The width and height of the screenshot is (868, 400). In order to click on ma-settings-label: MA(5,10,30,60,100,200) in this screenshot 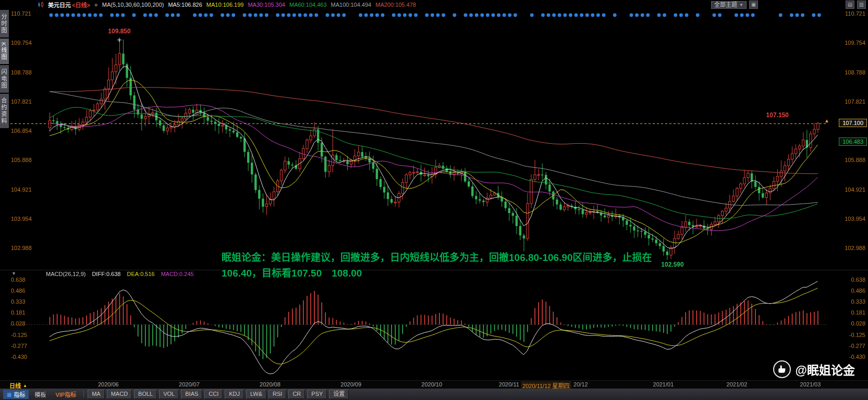, I will do `click(133, 5)`.